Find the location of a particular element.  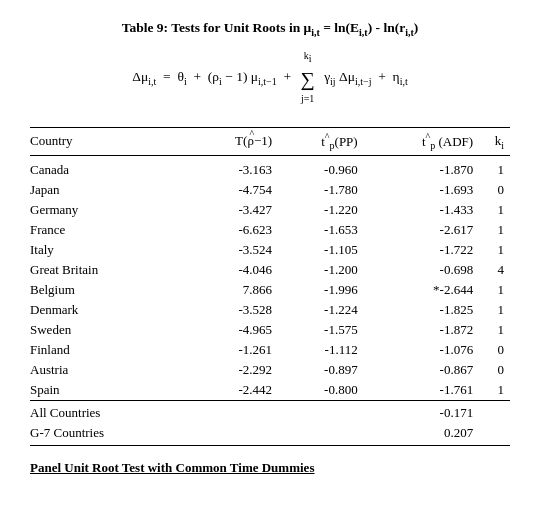

cell-country: Sweden is located at coordinates (110, 330).